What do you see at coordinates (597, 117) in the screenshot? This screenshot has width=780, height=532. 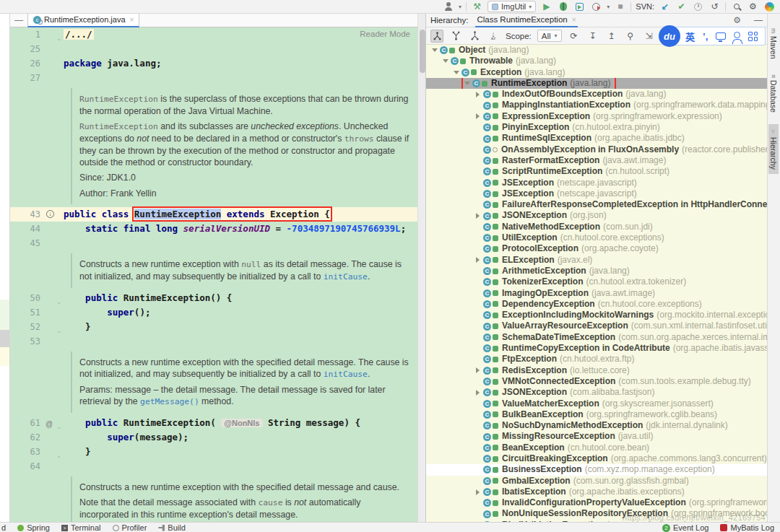 I see `tree-row-expressionexception: CExpressionException(org.springframework…` at bounding box center [597, 117].